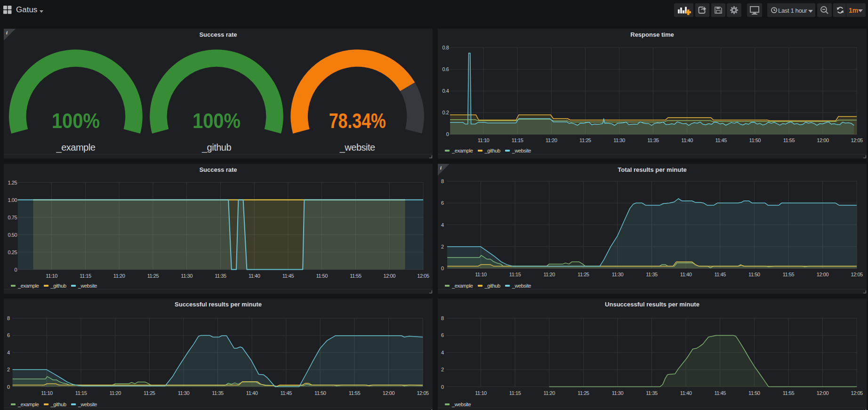 The image size is (868, 410). Describe the element at coordinates (217, 148) in the screenshot. I see `svg-text: _github` at that location.